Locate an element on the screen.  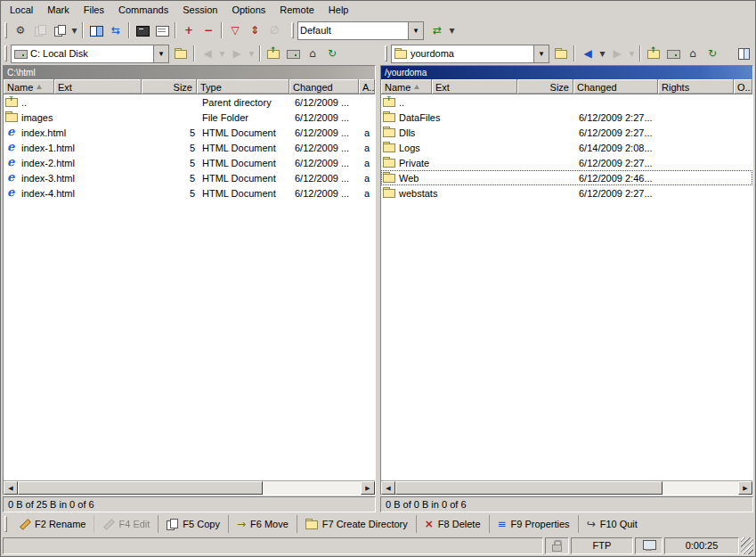
file-row: index.html 5 HTML Document 6/12/2009 ...… is located at coordinates (189, 132).